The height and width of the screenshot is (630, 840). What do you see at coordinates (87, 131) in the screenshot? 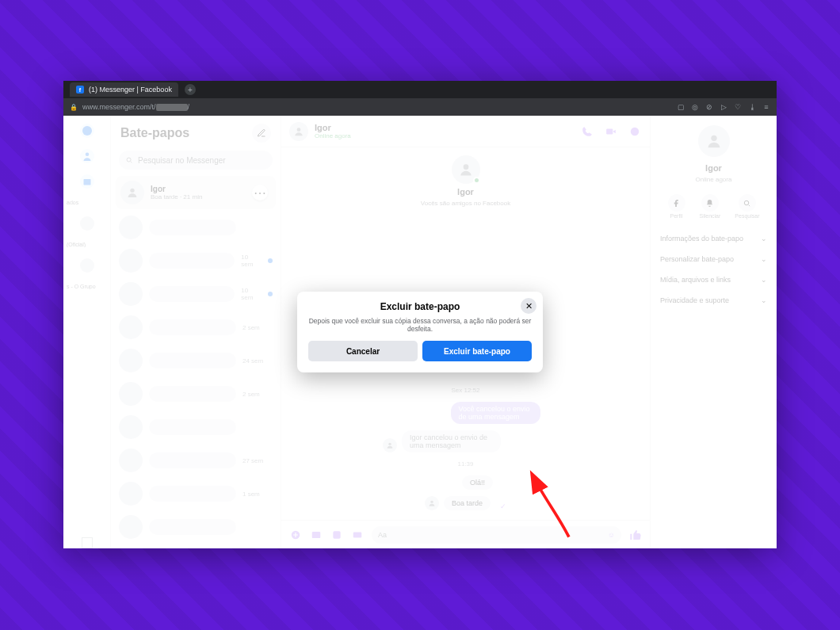
I see `rail-chat-icon` at bounding box center [87, 131].